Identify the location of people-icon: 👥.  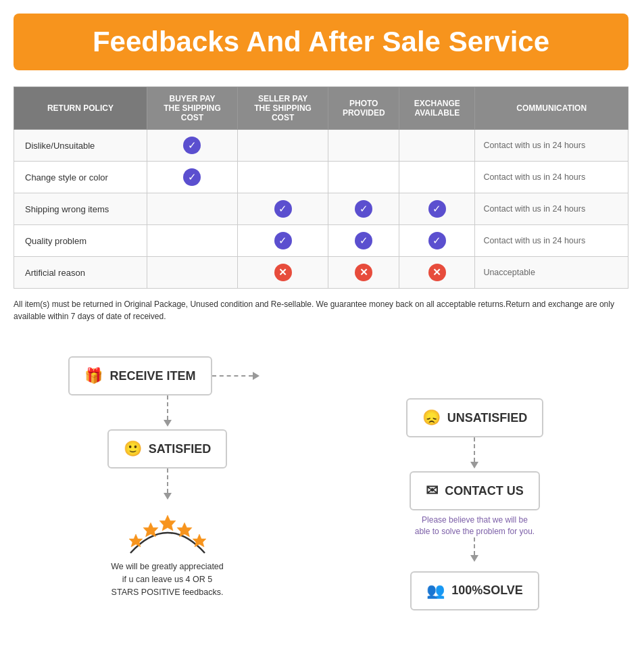
(435, 591).